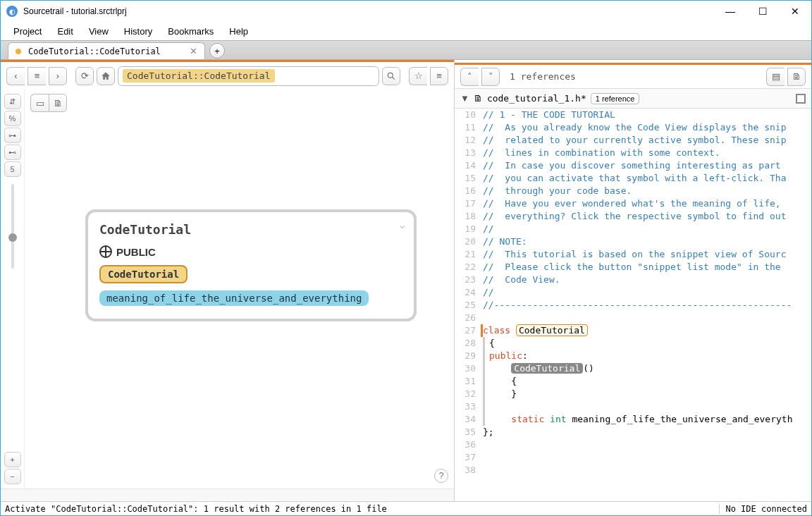  Describe the element at coordinates (633, 254) in the screenshot. I see `code-line: 21// This tutorial is based on the snipp…` at that location.